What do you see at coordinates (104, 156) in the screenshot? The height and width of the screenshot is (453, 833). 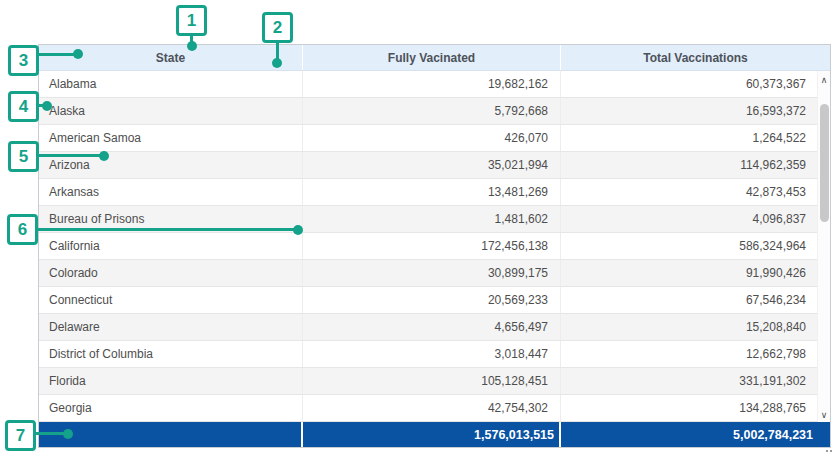 I see `callout-5-dot` at bounding box center [104, 156].